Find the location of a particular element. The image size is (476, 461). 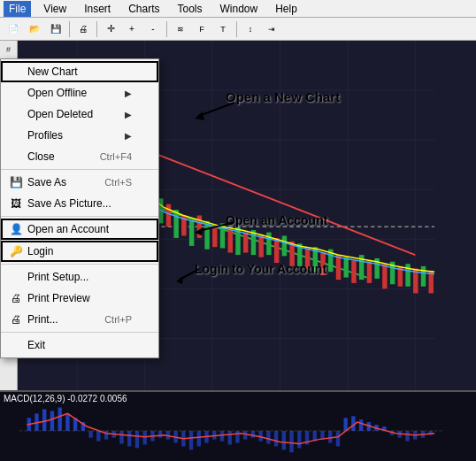

menu-item-close: Close Ctrl+F4 is located at coordinates (80, 157).